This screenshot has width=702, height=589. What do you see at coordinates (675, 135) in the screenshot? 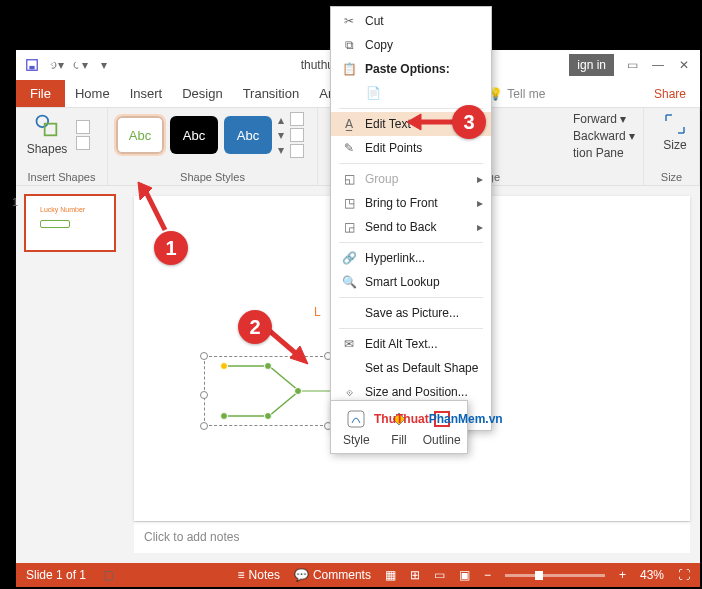
I see `size-button: Size` at bounding box center [675, 135].